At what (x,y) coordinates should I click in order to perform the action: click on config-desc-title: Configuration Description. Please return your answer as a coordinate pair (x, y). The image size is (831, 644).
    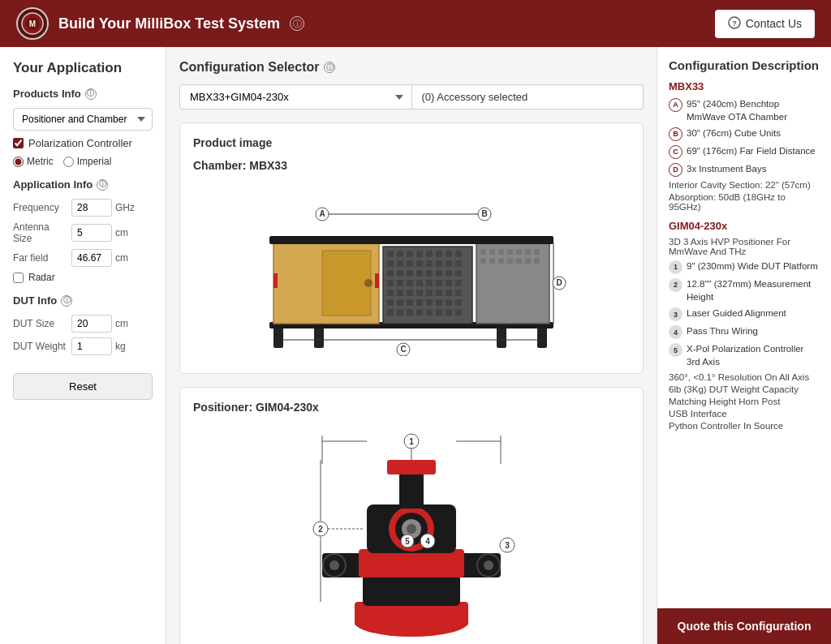
    Looking at the image, I should click on (744, 65).